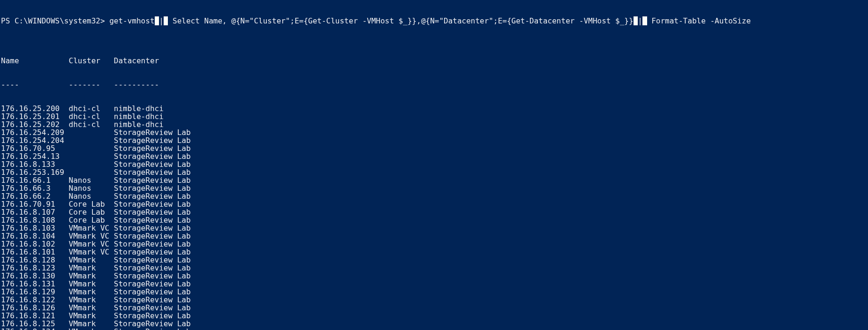 The image size is (868, 330). I want to click on table-row: 176.16.8.121 VMmark StorageReview Lab, so click(434, 316).